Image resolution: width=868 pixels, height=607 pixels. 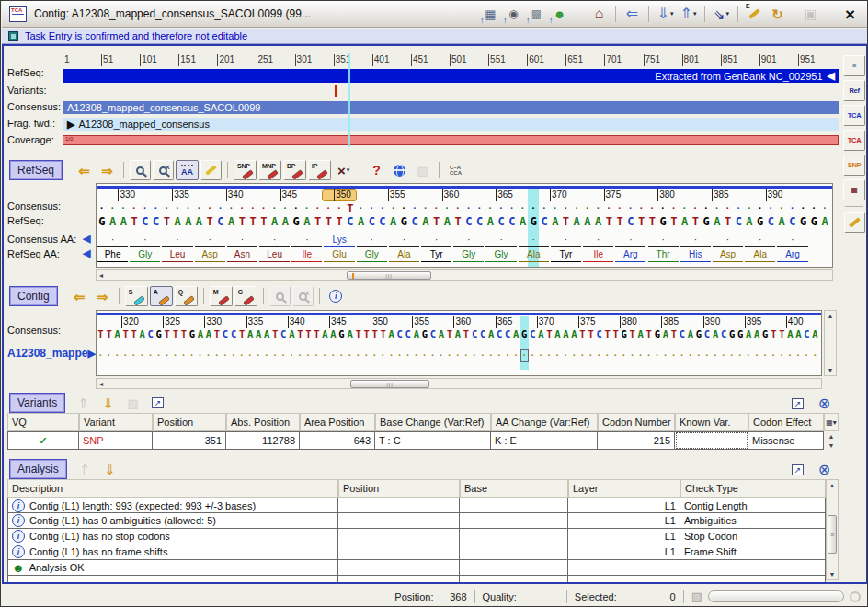 I want to click on tca-plain-icon: TCA, so click(x=854, y=140).